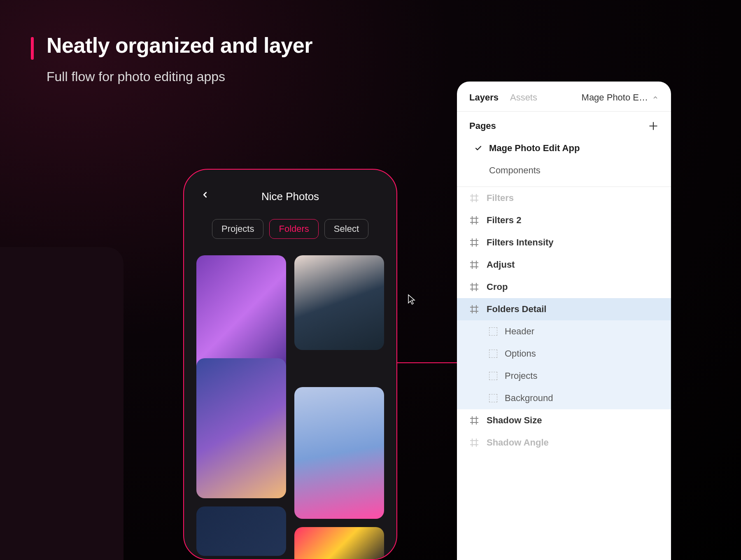 The height and width of the screenshot is (560, 741). I want to click on layer-child: Background, so click(564, 398).